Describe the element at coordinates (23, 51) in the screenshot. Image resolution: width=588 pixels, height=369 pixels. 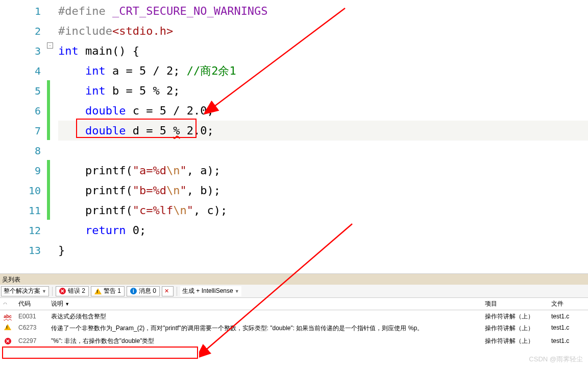
I see `line-number: 3` at that location.